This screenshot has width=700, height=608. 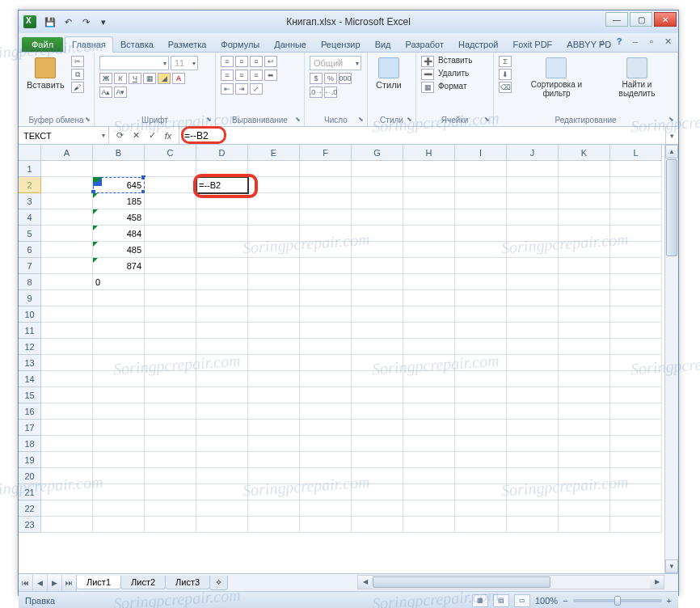 What do you see at coordinates (429, 428) in the screenshot?
I see `cell-H17` at bounding box center [429, 428].